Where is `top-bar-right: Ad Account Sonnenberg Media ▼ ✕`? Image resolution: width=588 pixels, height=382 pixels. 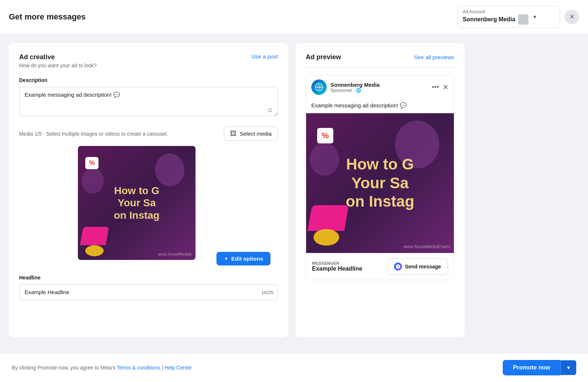
top-bar-right: Ad Account Sonnenberg Media ▼ ✕ is located at coordinates (518, 17).